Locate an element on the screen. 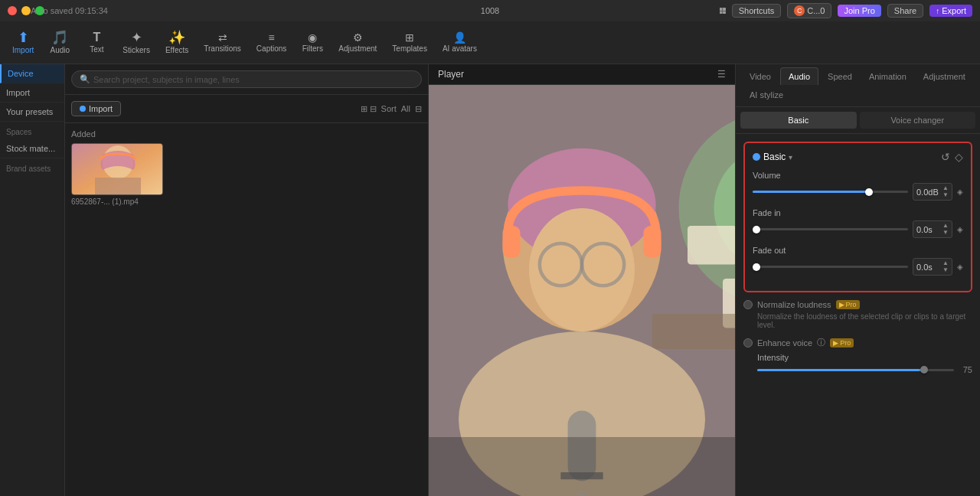 Image resolution: width=980 pixels, height=496 pixels. shortcuts-button: Shortcuts is located at coordinates (756, 11).